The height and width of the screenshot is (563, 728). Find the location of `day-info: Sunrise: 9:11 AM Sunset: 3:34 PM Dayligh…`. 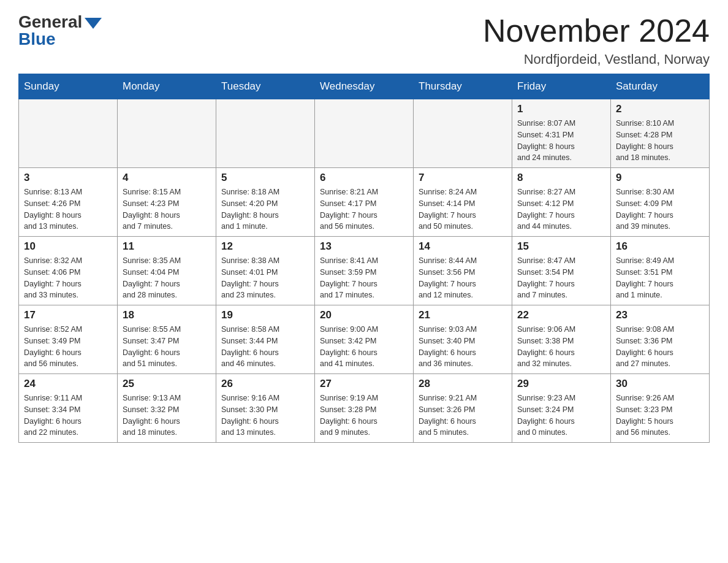

day-info: Sunrise: 9:11 AM Sunset: 3:34 PM Dayligh… is located at coordinates (68, 416).